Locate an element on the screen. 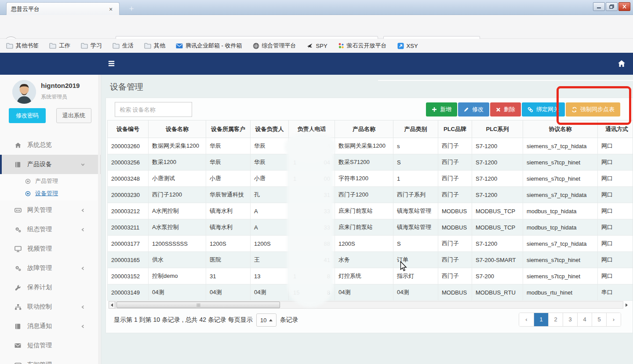  cell: 镇海水利 is located at coordinates (229, 211).